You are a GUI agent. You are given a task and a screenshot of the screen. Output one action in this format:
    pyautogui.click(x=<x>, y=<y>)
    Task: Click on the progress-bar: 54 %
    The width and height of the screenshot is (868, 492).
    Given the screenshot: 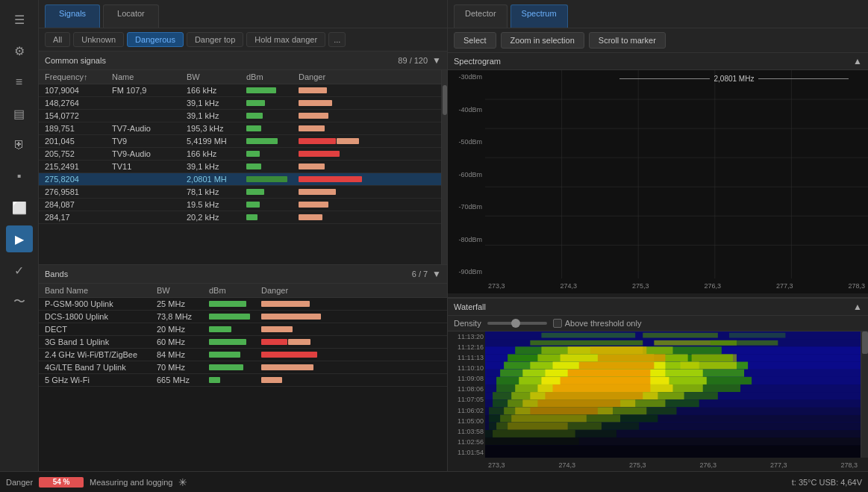 What is the action you would take?
    pyautogui.click(x=61, y=482)
    